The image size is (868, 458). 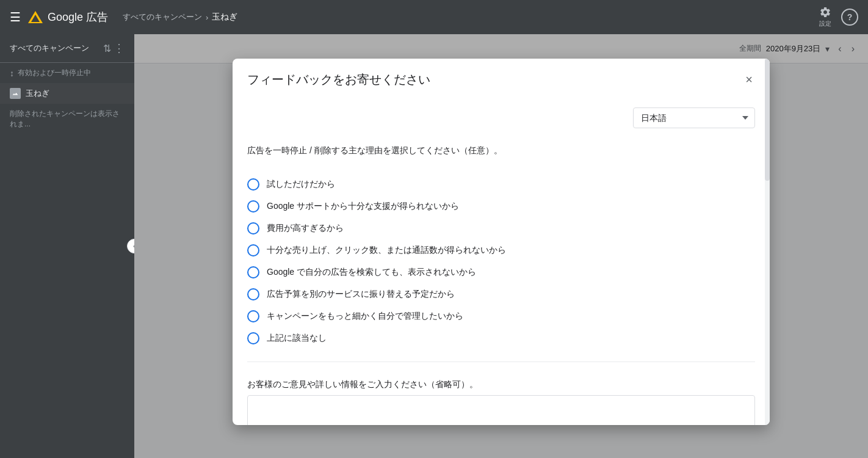 What do you see at coordinates (107, 49) in the screenshot?
I see `sort-icon: ⇅` at bounding box center [107, 49].